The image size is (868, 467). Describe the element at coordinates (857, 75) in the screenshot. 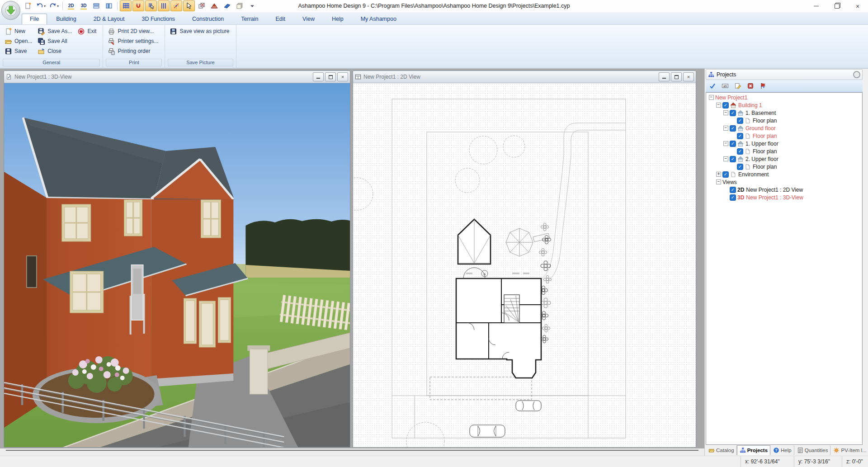

I see `pin-icon` at that location.